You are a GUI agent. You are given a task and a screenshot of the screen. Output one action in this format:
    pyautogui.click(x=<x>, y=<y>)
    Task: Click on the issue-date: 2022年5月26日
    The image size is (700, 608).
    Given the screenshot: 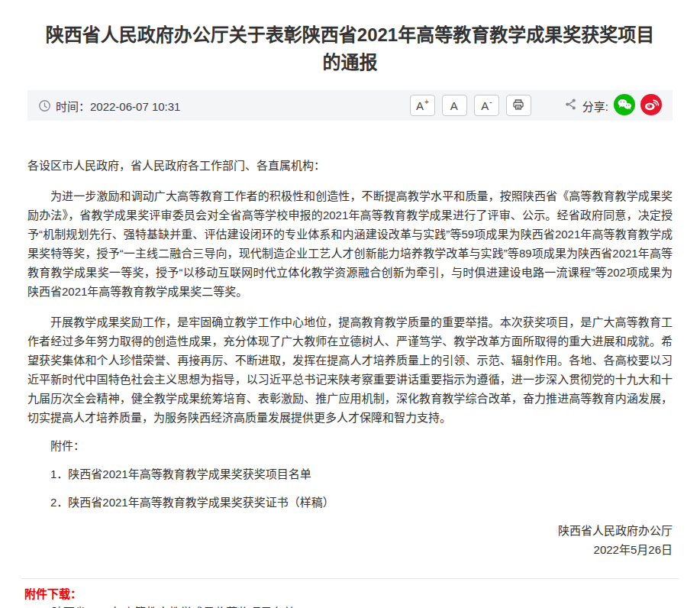 What is the action you would take?
    pyautogui.click(x=350, y=550)
    